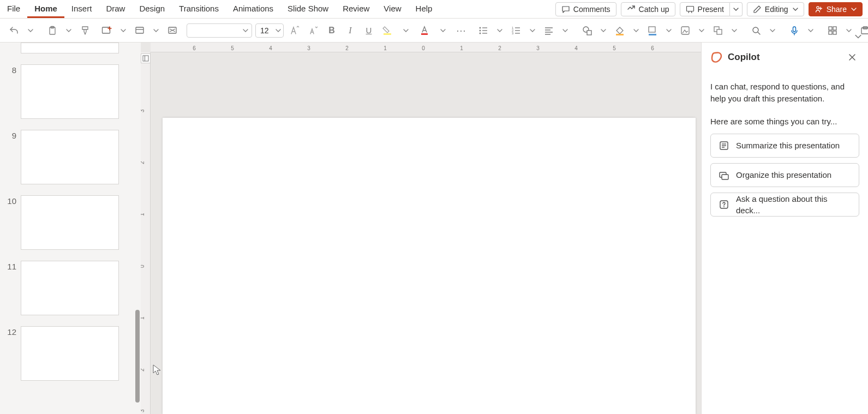 Image resolution: width=868 pixels, height=414 pixels. What do you see at coordinates (702, 31) in the screenshot?
I see `quick-styles-more-button` at bounding box center [702, 31].